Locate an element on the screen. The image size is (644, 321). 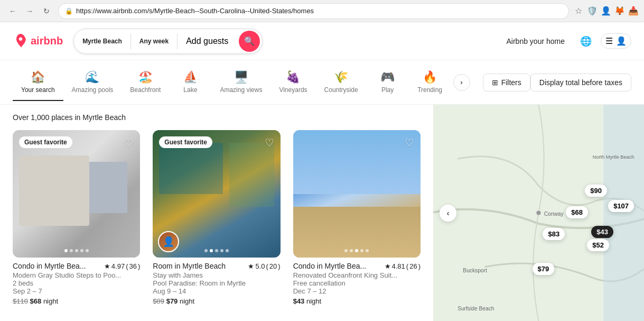
map-pin-107: $107 is located at coordinates (621, 206).